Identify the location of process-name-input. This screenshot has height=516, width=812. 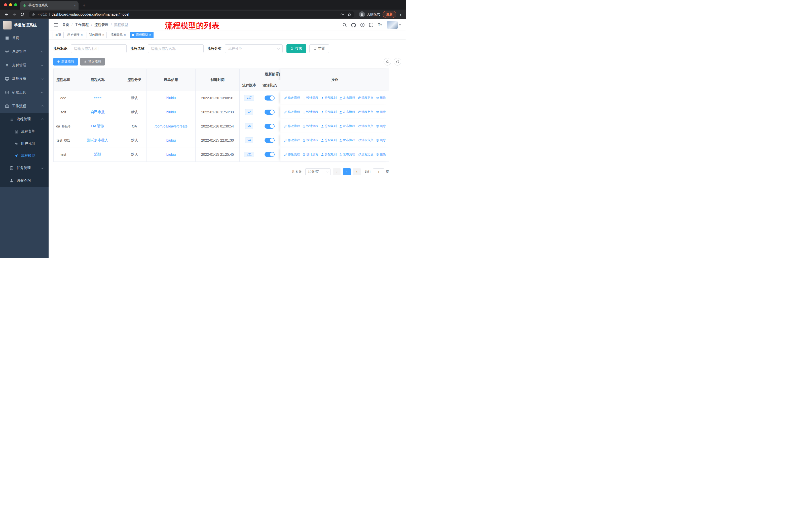
(176, 49).